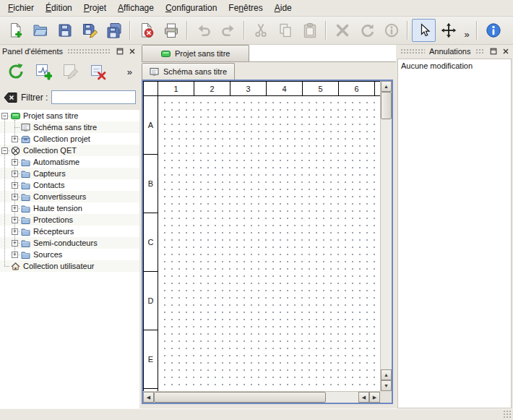 Image resolution: width=513 pixels, height=420 pixels. I want to click on delete-button, so click(342, 30).